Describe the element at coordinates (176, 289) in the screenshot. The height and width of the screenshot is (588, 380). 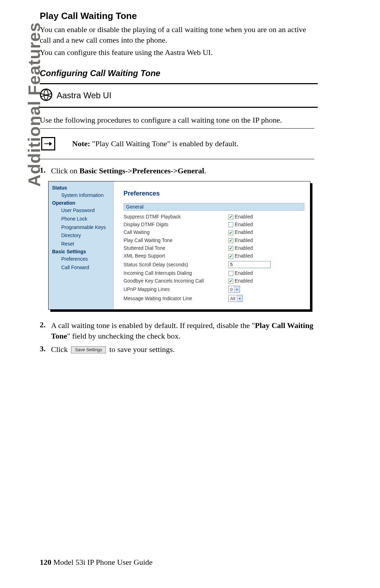
I see `pref-label: UPnP Mapping Lines` at that location.